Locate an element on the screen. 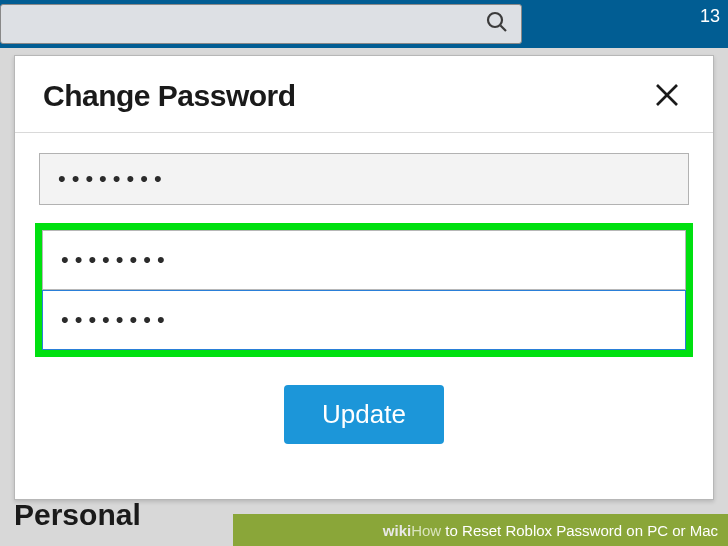  watermark-brand-suffix: How is located at coordinates (426, 530).